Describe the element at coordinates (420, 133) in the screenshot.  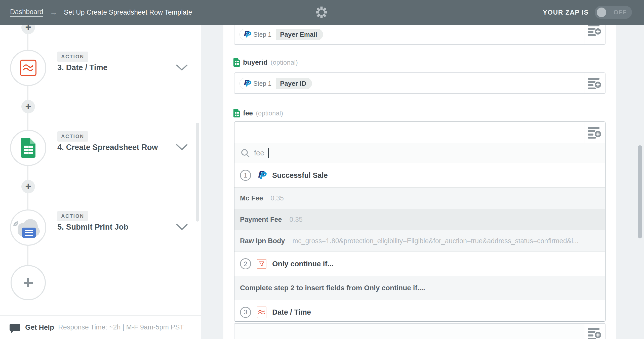
I see `field-input-fee` at that location.